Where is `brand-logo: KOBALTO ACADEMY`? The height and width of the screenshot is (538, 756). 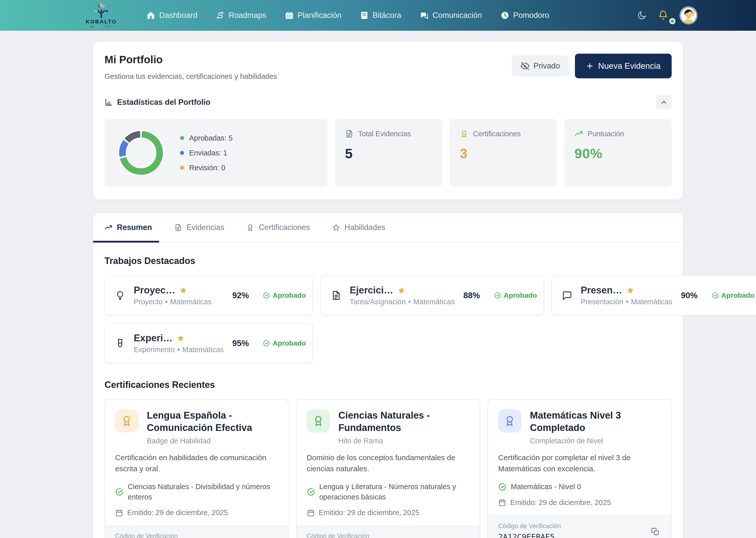 brand-logo: KOBALTO ACADEMY is located at coordinates (101, 15).